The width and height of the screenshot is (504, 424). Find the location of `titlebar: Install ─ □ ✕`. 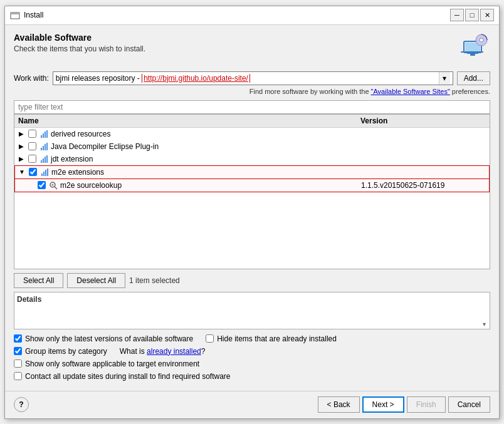

titlebar: Install ─ □ ✕ is located at coordinates (252, 16).